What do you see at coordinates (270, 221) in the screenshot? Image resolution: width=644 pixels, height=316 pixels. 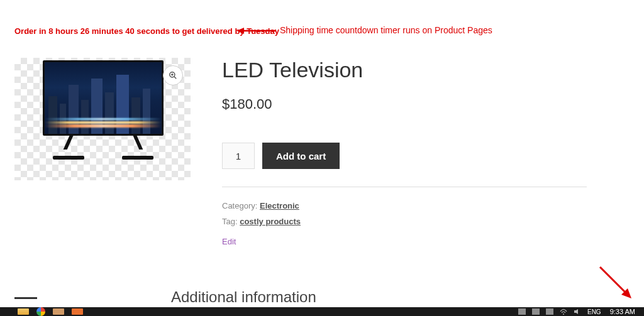 I see `tag-link: costly products` at bounding box center [270, 221].